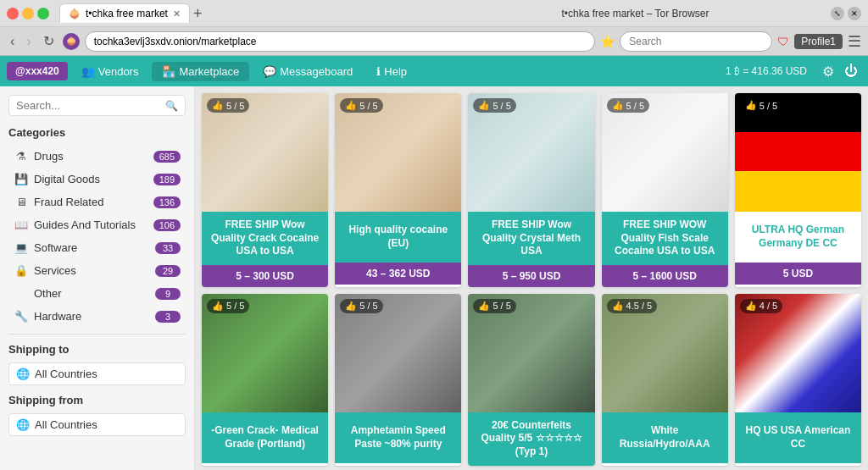 The image size is (868, 470). I want to click on marketplace-link: 🏪 Marketplace, so click(200, 71).